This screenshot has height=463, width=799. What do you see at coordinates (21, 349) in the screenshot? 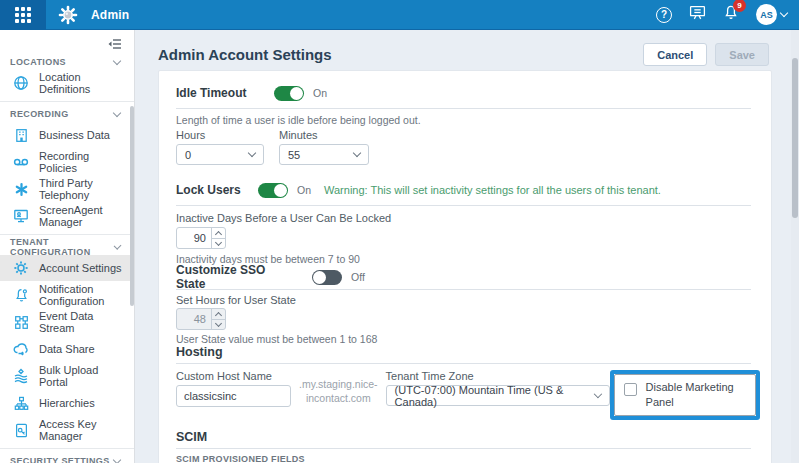
I see `cloud-share-icon` at bounding box center [21, 349].